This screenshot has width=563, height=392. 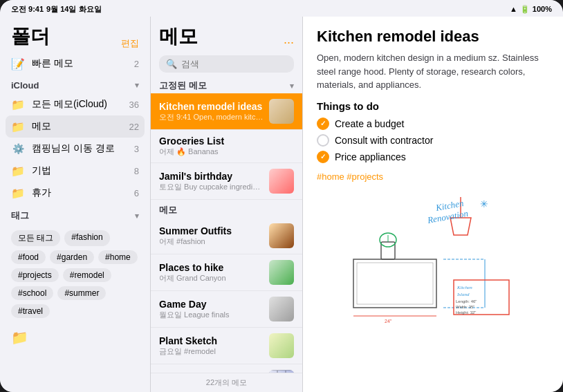 I want to click on pinned-label: 고정된 메모, so click(x=183, y=86).